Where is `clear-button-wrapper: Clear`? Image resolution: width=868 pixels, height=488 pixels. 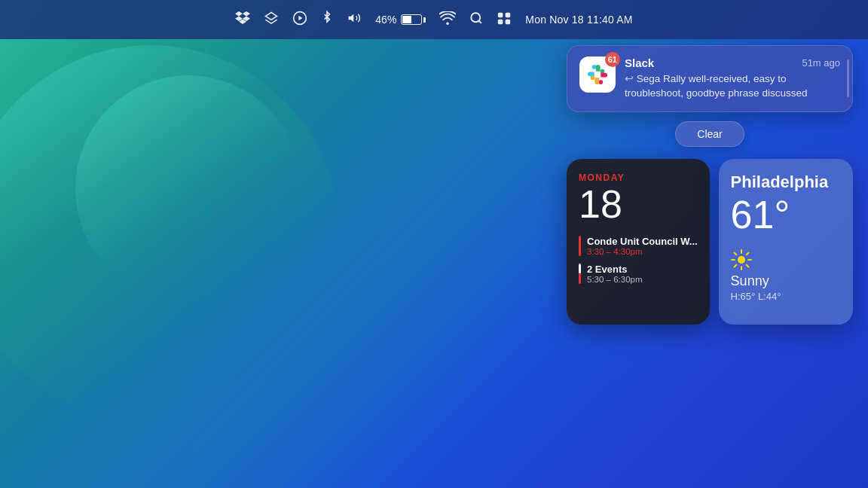 clear-button-wrapper: Clear is located at coordinates (710, 134).